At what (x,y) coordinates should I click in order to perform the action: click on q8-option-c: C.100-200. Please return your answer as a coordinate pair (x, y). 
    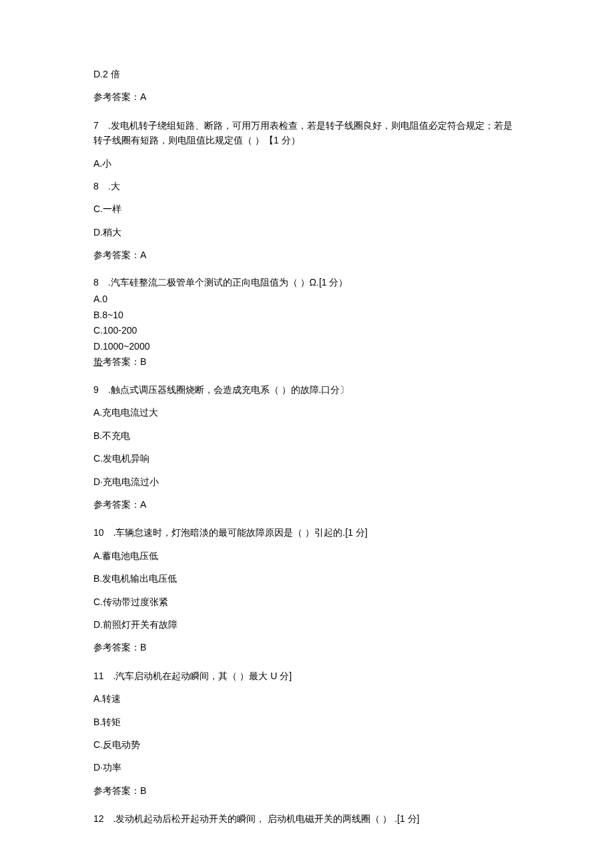
    Looking at the image, I should click on (307, 331).